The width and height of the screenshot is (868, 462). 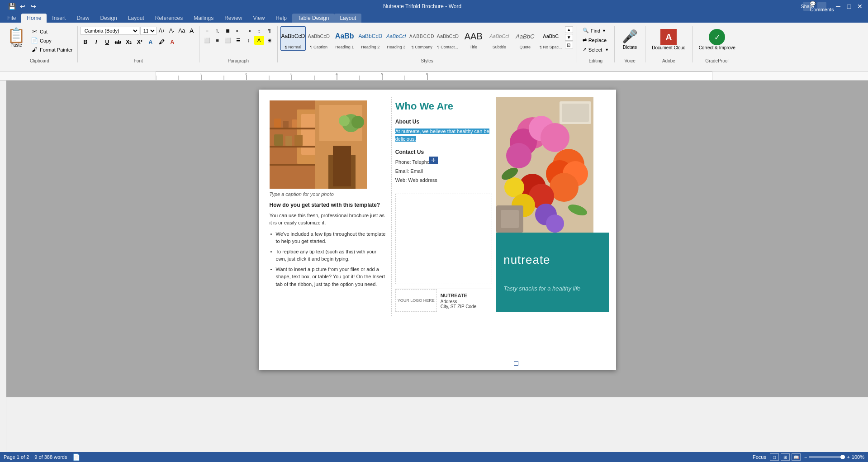 What do you see at coordinates (630, 47) in the screenshot?
I see `dictate-label: Dictate` at bounding box center [630, 47].